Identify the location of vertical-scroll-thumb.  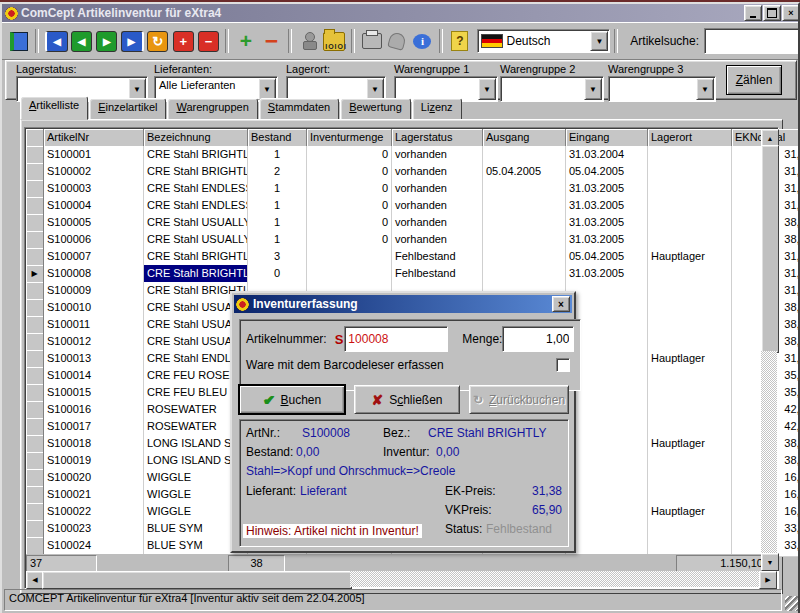
(770, 249).